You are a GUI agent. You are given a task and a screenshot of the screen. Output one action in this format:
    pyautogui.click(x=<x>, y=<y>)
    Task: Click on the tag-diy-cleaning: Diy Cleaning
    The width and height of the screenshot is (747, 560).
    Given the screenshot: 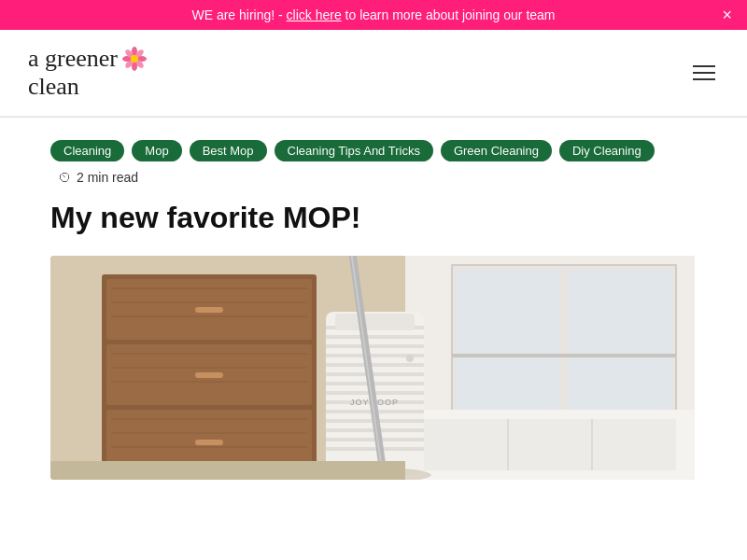 What is the action you would take?
    pyautogui.click(x=607, y=151)
    